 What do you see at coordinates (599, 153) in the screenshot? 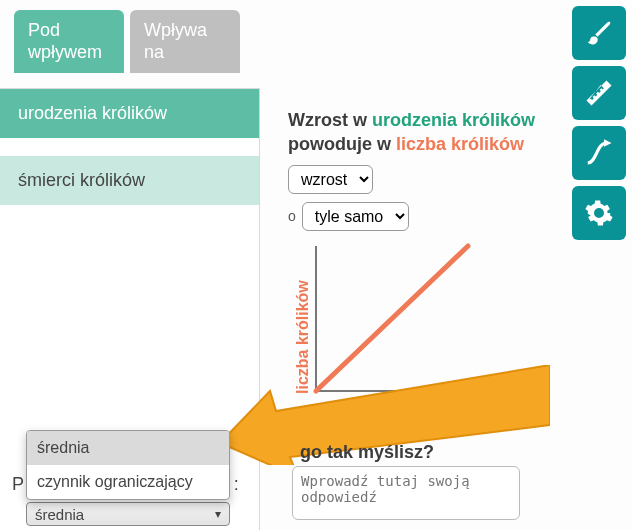
I see `curve-tool` at bounding box center [599, 153].